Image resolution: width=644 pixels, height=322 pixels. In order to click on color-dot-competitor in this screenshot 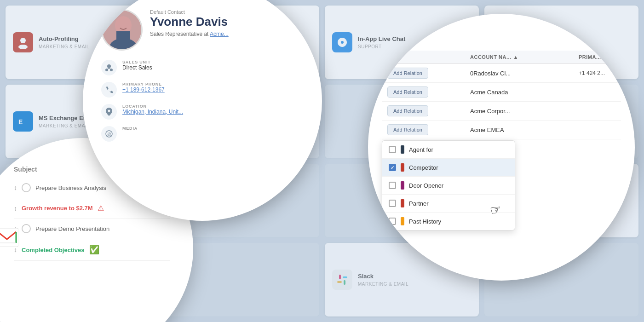, I will do `click(402, 167)`.